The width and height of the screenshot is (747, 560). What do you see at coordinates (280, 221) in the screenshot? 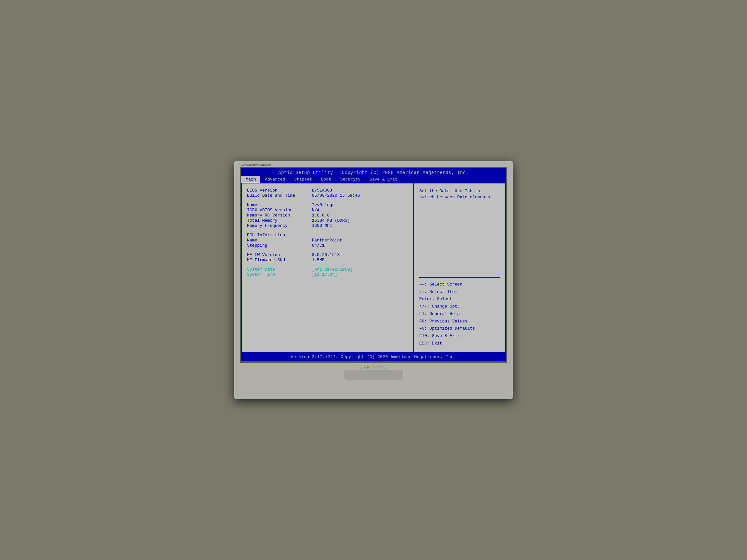
I see `label-total-mem: Total Memory` at bounding box center [280, 221].